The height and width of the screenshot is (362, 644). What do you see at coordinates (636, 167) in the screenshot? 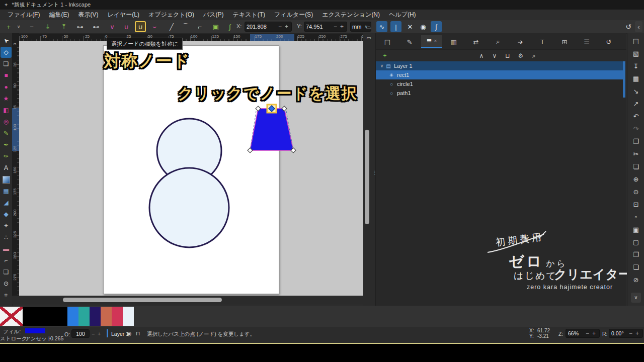
I see `paste-button: ❏` at bounding box center [636, 167].